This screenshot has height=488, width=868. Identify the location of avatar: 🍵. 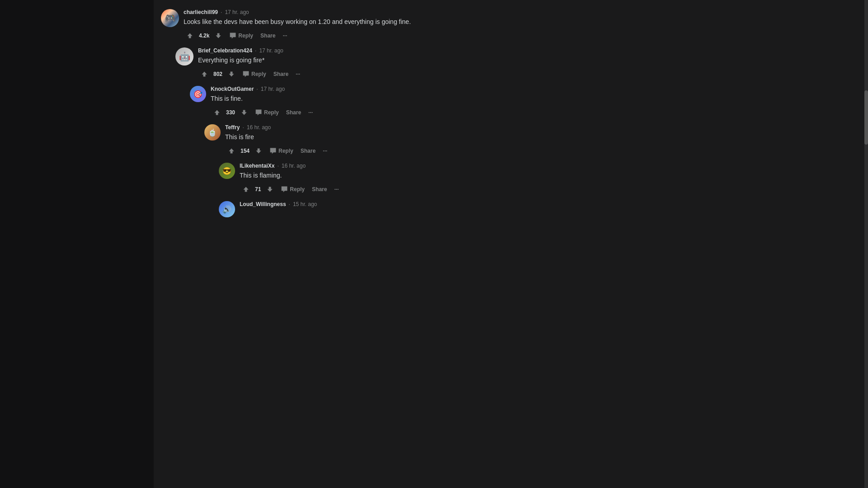
(212, 132).